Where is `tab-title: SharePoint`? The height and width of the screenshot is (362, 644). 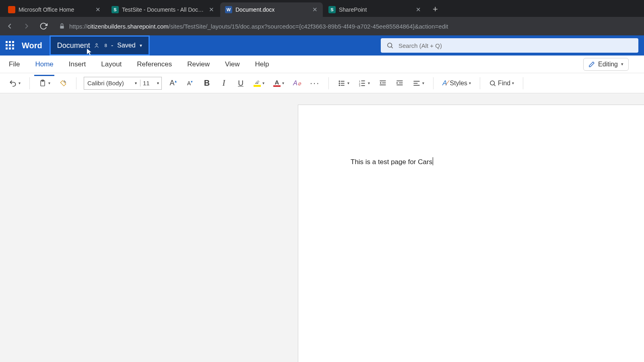
tab-title: SharePoint is located at coordinates (375, 10).